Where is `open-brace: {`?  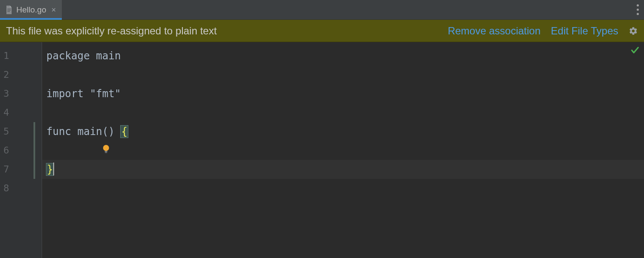 open-brace: { is located at coordinates (124, 132).